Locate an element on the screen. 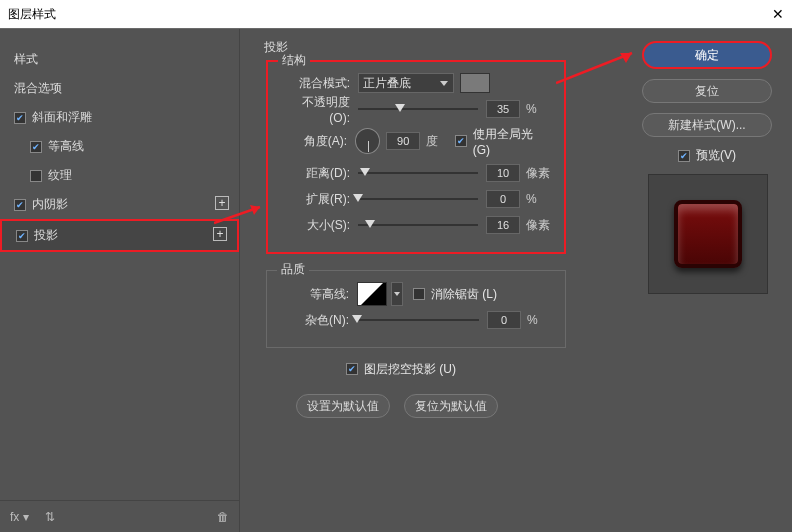 This screenshot has width=792, height=532. knockout-label: 图层挖空投影 (U) is located at coordinates (410, 370).